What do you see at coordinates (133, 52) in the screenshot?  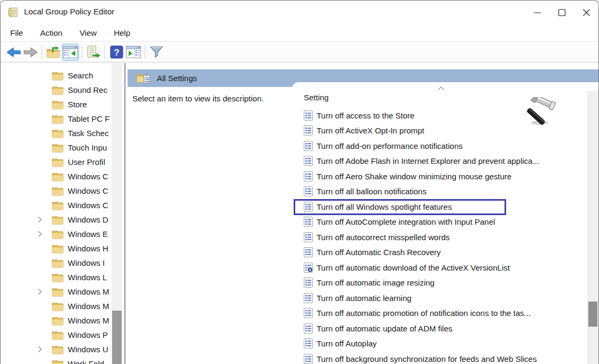 I see `action-pane-toggle-icon` at bounding box center [133, 52].